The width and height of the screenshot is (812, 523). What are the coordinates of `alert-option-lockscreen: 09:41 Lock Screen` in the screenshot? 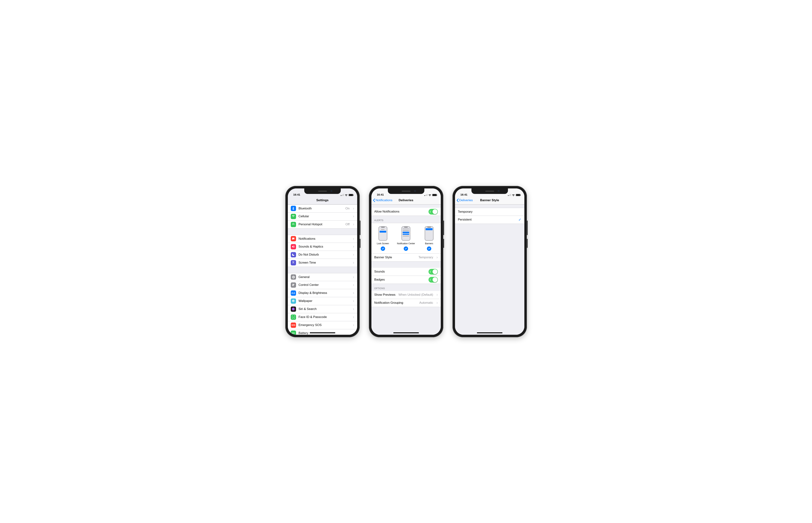 It's located at (383, 239).